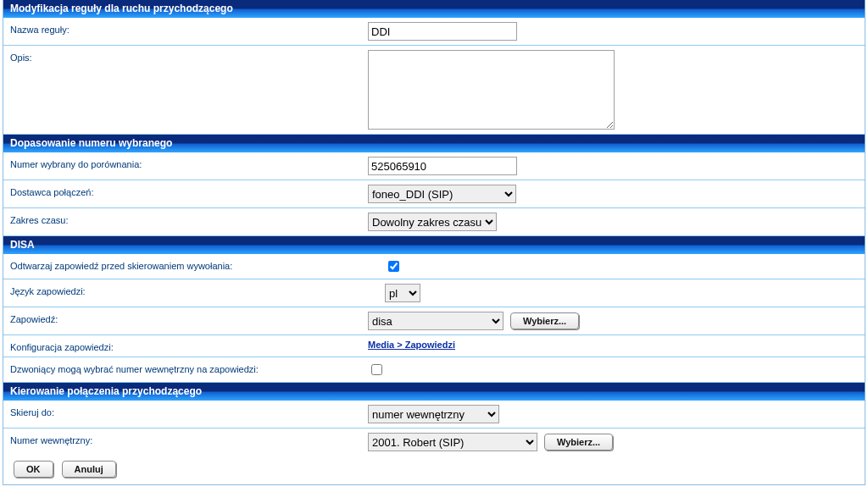 The width and height of the screenshot is (868, 492). I want to click on label-rule-name: Nazwa reguły:, so click(189, 29).